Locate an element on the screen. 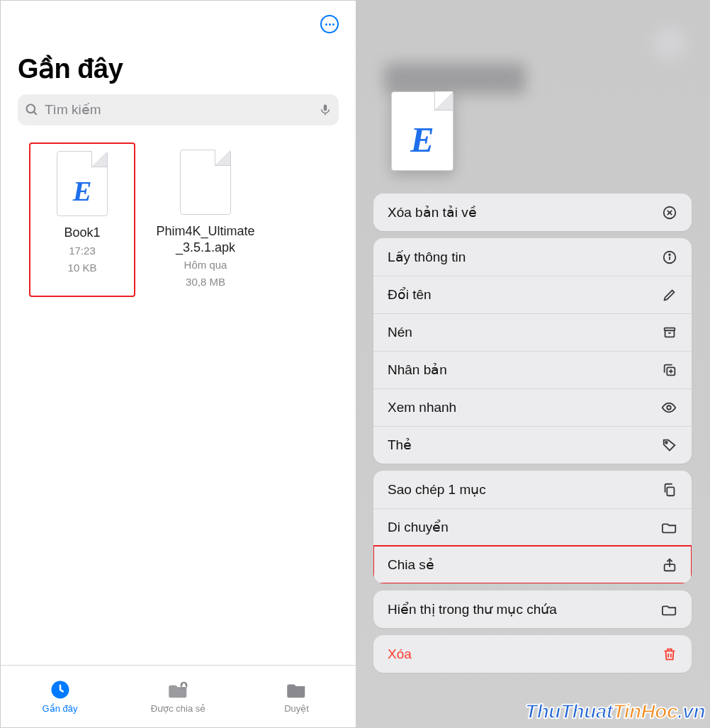  archive-icon is located at coordinates (670, 332).